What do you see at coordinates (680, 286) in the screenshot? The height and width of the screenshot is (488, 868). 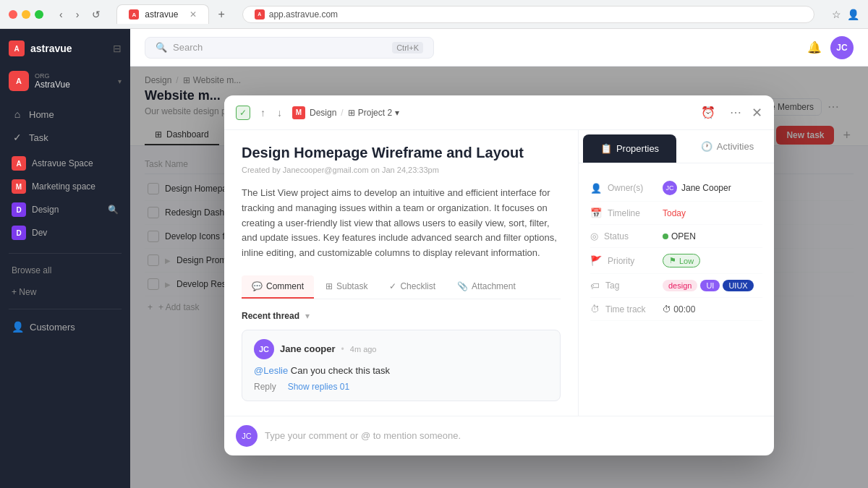 I see `tag-design: design` at bounding box center [680, 286].